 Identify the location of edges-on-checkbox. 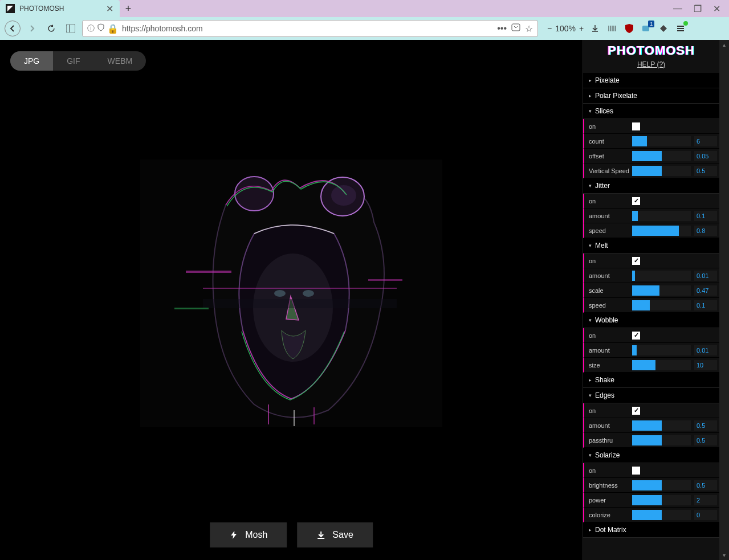
(636, 411).